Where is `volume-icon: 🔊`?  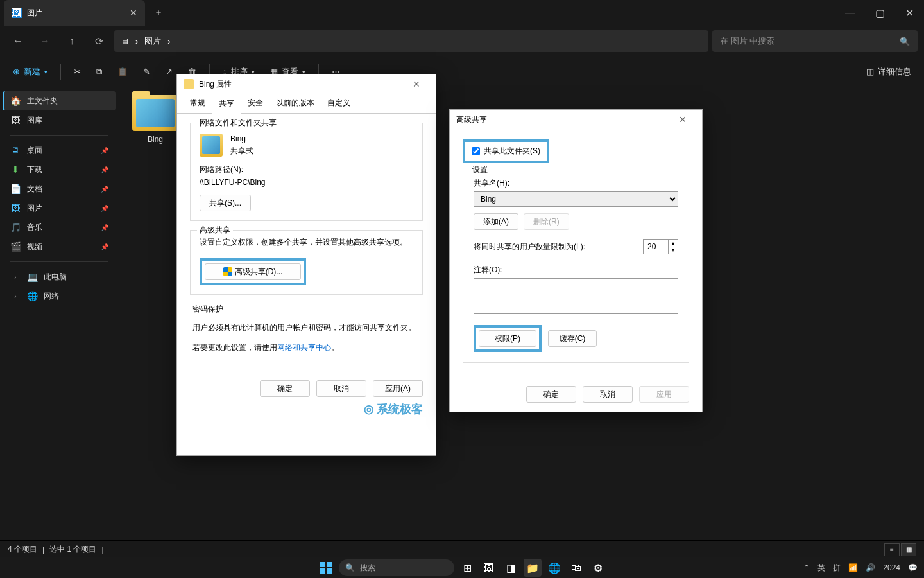 volume-icon: 🔊 is located at coordinates (870, 568).